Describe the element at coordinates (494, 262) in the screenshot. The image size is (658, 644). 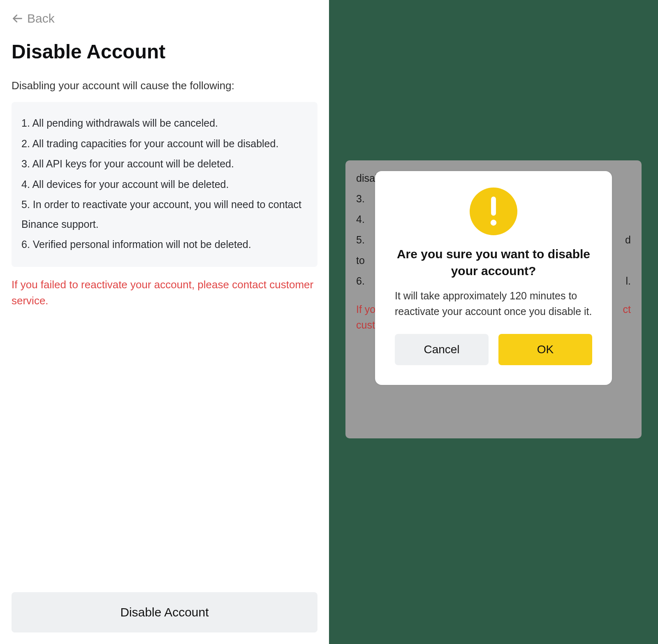
I see `modal-title: Are you sure you want to disable your ac…` at that location.